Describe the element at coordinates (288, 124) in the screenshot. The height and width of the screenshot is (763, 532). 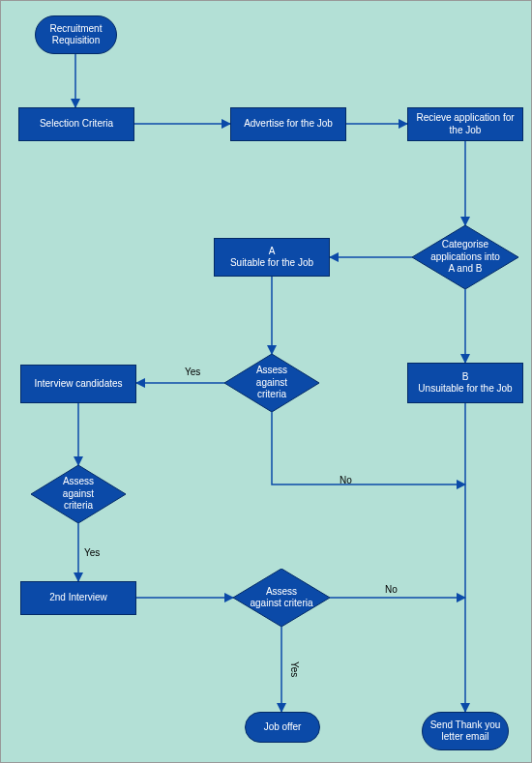
I see `process-advertise-for-job: Advertise for the Job` at that location.